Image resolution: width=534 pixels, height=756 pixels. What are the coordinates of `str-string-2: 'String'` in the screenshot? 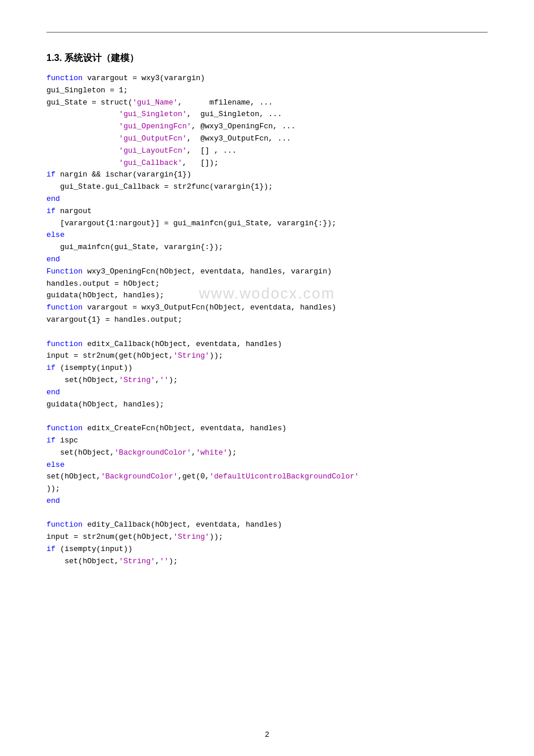 It's located at (137, 380).